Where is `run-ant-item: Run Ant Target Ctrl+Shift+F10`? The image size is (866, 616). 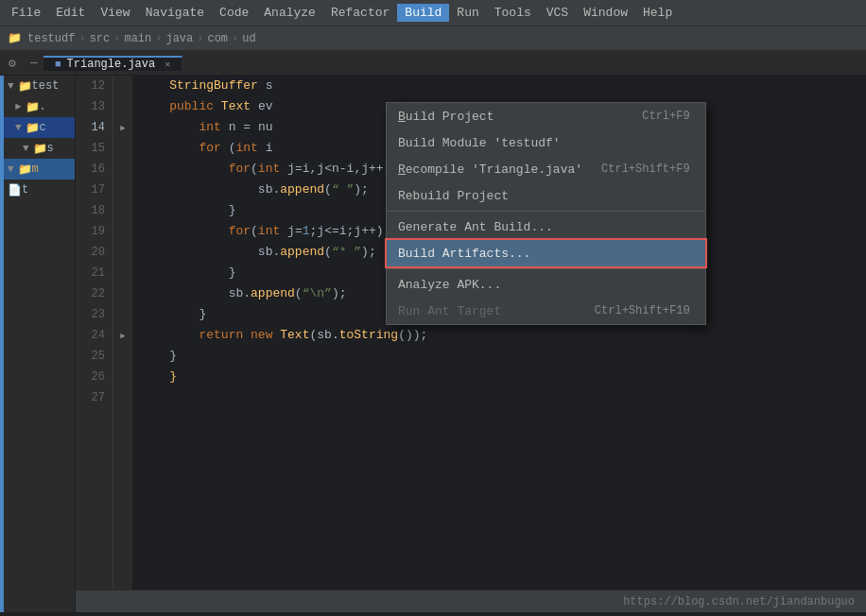
run-ant-item: Run Ant Target Ctrl+Shift+F10 is located at coordinates (546, 311).